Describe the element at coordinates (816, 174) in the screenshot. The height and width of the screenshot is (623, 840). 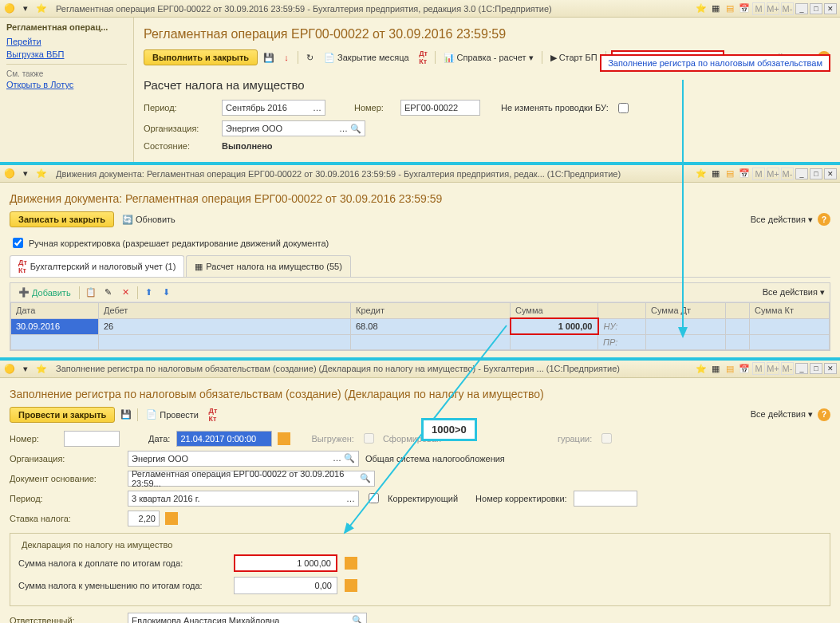
I see `maximize-btn-2: □` at that location.